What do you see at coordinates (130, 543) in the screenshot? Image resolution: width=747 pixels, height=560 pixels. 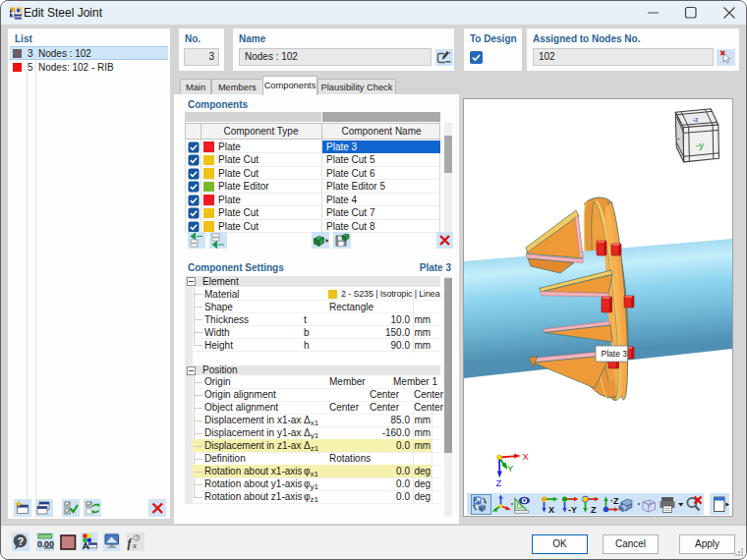 I see `svg-text: f` at bounding box center [130, 543].